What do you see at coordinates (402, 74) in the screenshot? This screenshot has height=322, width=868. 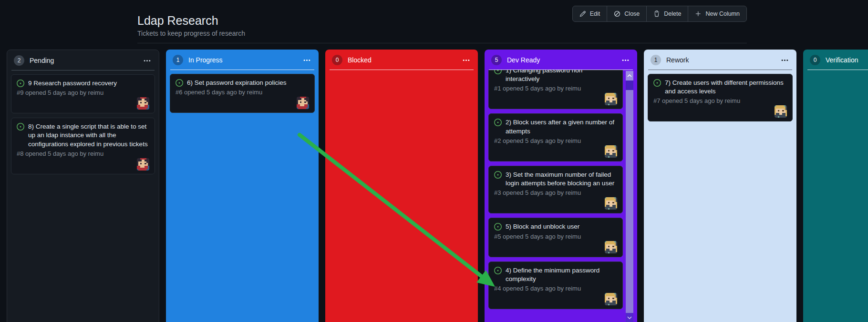 I see `card-list` at bounding box center [402, 74].